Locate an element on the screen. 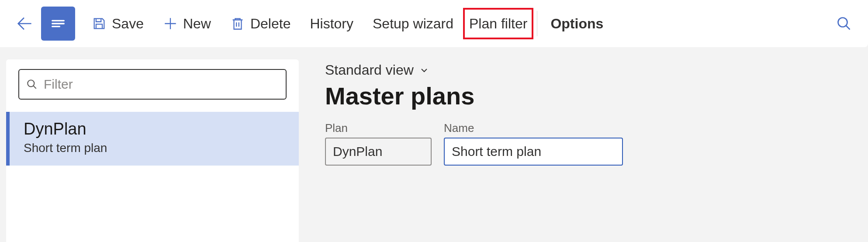  delete-button: Delete is located at coordinates (260, 24).